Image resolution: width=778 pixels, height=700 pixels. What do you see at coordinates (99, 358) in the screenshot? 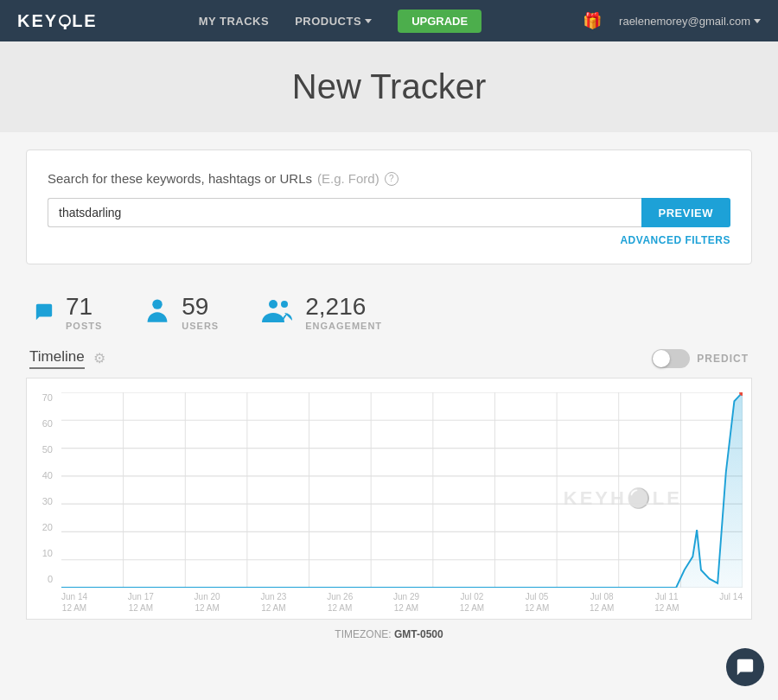
I see `gear-icon: ⚙` at bounding box center [99, 358].